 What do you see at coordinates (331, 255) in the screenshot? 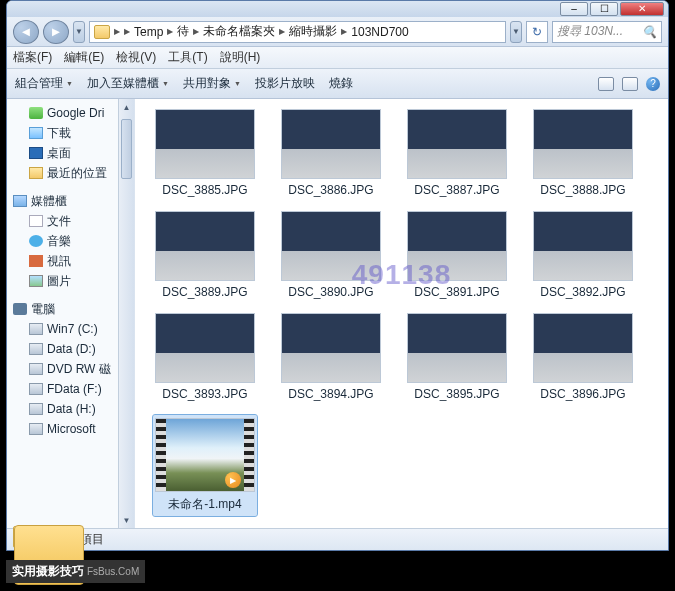
I see `file-item: DSC_3890.JPG` at bounding box center [331, 255].